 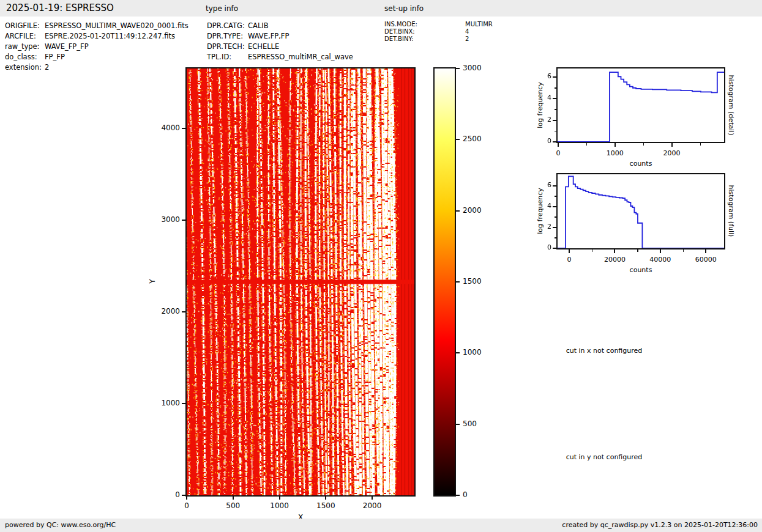 I want to click on field-value: ECHELLE, so click(x=263, y=46).